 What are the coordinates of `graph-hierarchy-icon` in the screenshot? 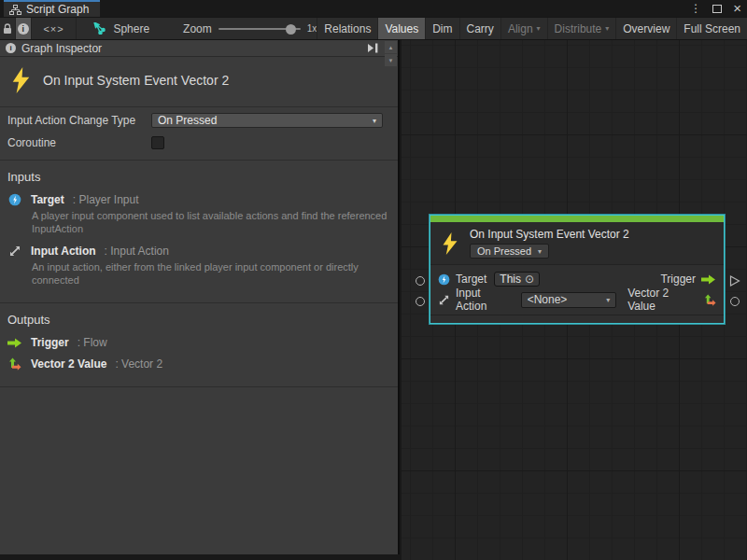 It's located at (15, 9).